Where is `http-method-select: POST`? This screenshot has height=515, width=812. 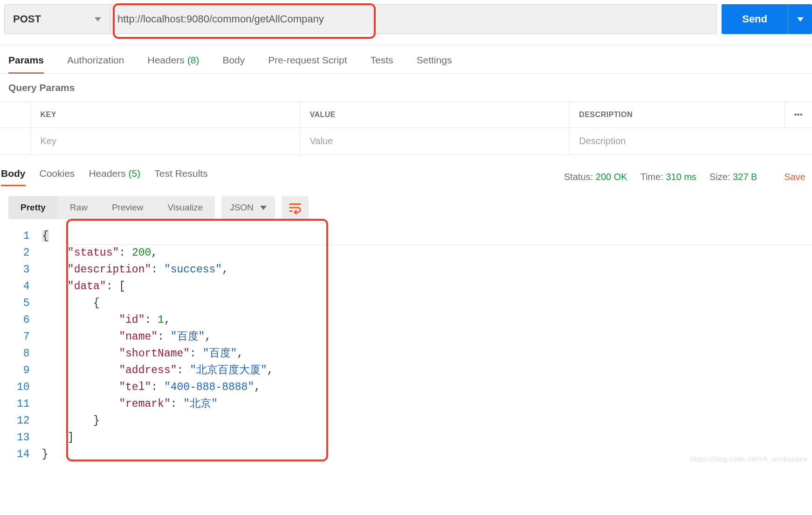 http-method-select: POST is located at coordinates (57, 19).